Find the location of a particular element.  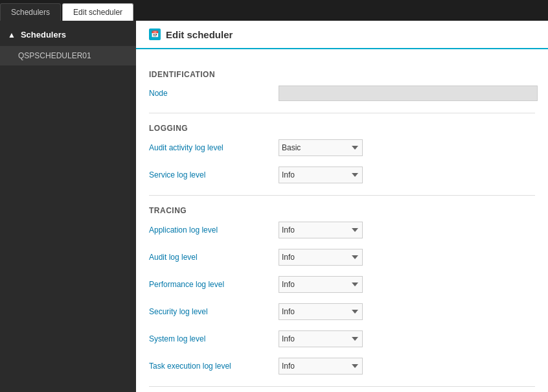

tab-edit-scheduler: Edit scheduler is located at coordinates (98, 12).